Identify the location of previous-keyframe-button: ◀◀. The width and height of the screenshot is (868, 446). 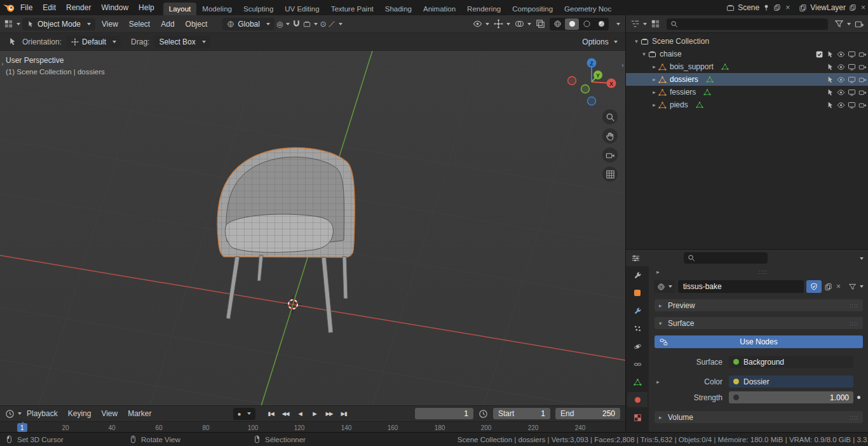
(286, 414).